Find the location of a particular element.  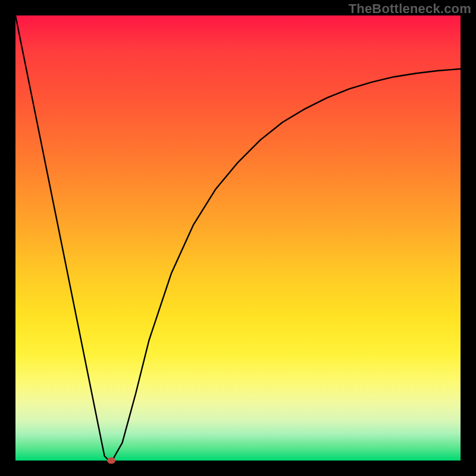

watermark-text: TheBottleneck.com is located at coordinates (410, 9).